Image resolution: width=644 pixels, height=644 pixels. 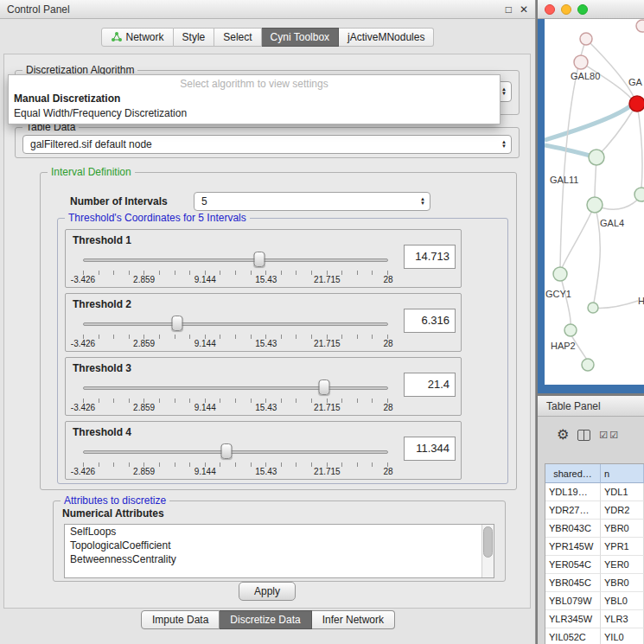 I want to click on cell-shared-name: YDR27…, so click(x=573, y=510).